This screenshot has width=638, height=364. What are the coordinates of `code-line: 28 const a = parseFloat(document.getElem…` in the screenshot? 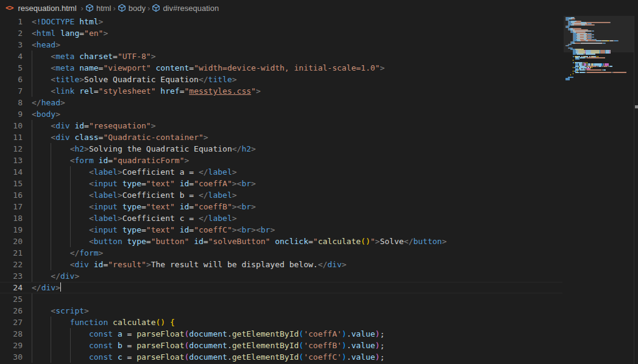 It's located at (282, 334).